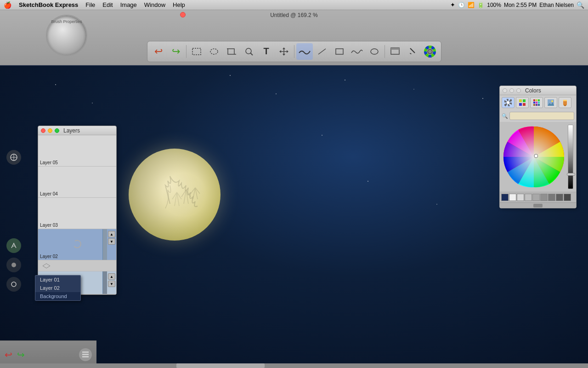 The image size is (588, 368). I want to click on layer-merge-row, so click(77, 266).